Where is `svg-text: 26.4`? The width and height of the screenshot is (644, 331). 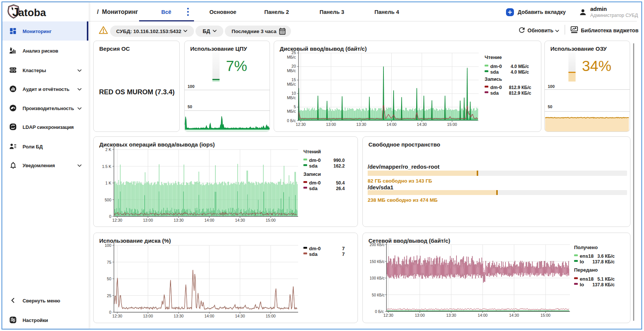 svg-text: 26.4 is located at coordinates (341, 189).